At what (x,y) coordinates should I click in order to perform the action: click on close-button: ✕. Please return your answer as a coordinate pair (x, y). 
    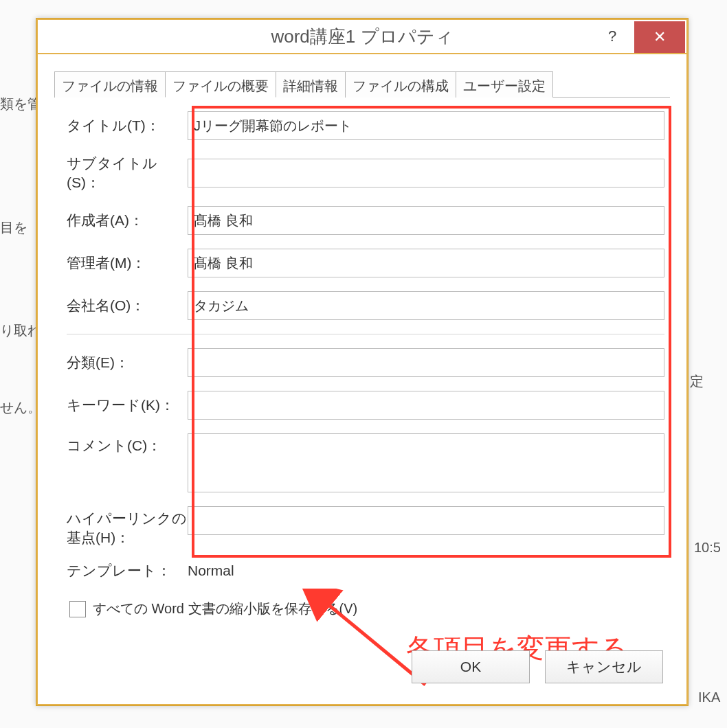
    Looking at the image, I should click on (660, 37).